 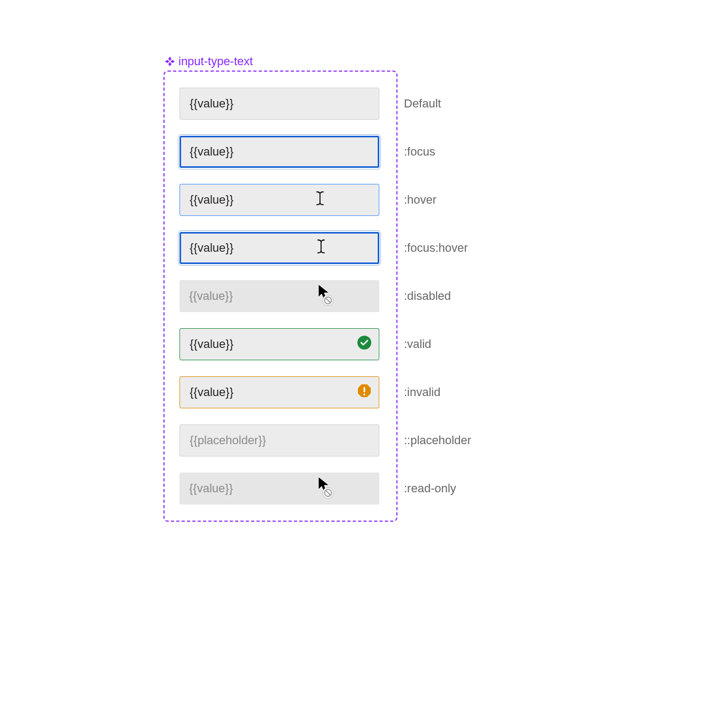 What do you see at coordinates (279, 248) in the screenshot?
I see `text-input-focus-hover: {{value}}` at bounding box center [279, 248].